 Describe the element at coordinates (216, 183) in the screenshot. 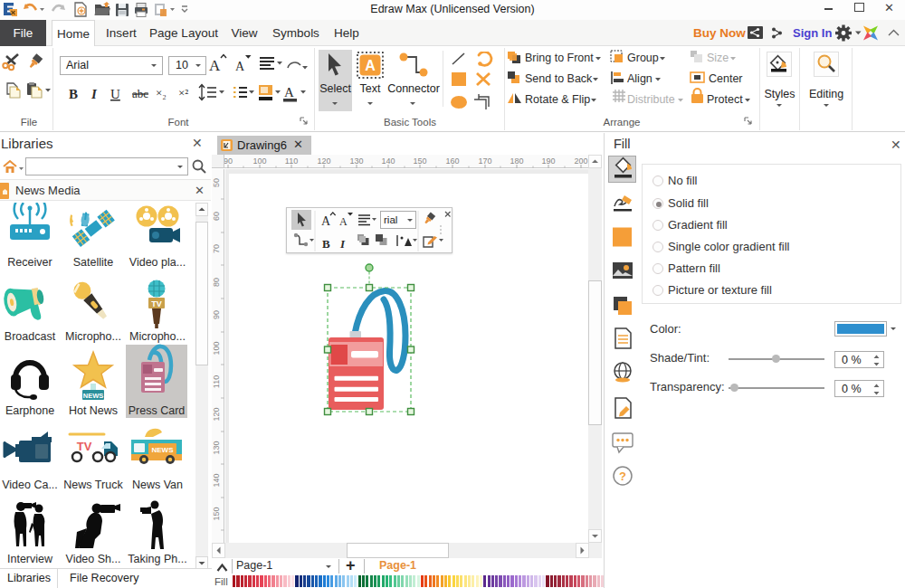

I see `svg-text: 50` at that location.